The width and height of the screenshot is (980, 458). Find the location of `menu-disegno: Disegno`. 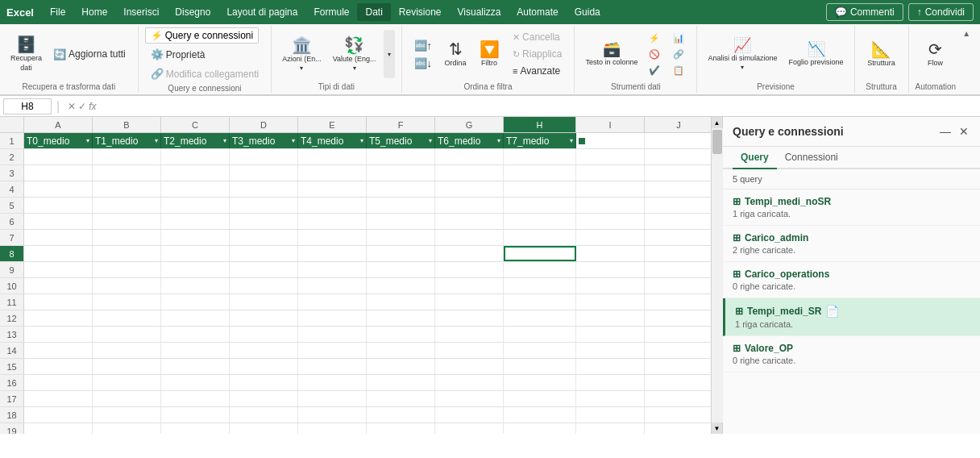

menu-disegno: Disegno is located at coordinates (193, 12).